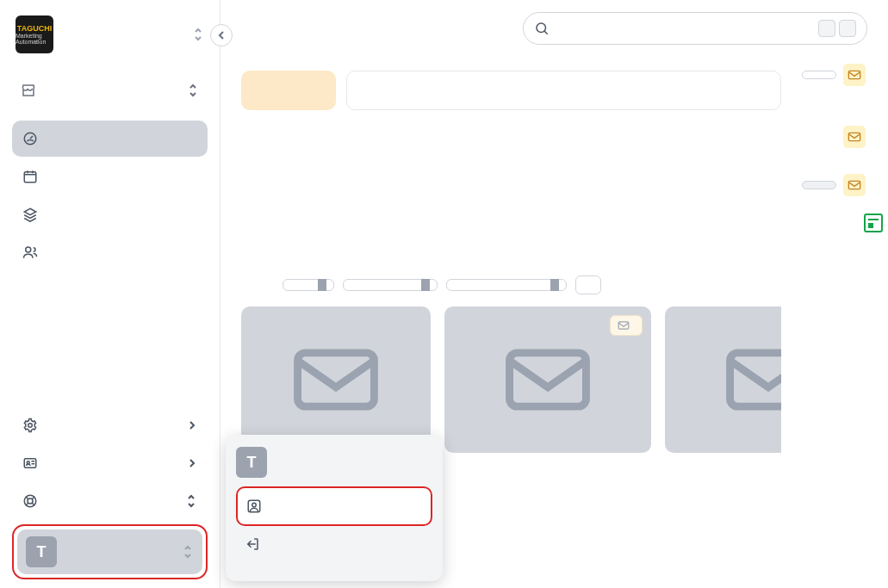  I want to click on search-shortcut, so click(837, 28).